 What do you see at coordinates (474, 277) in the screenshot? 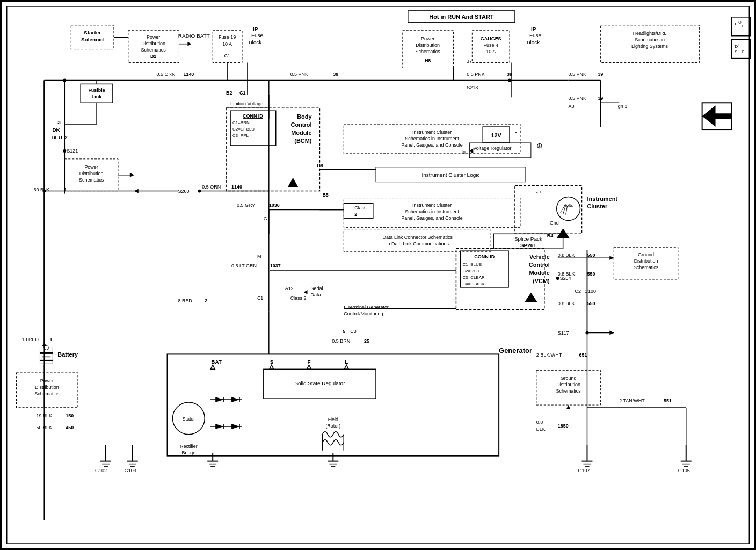
I see `svg-text: C3=CLEAR` at bounding box center [474, 277].